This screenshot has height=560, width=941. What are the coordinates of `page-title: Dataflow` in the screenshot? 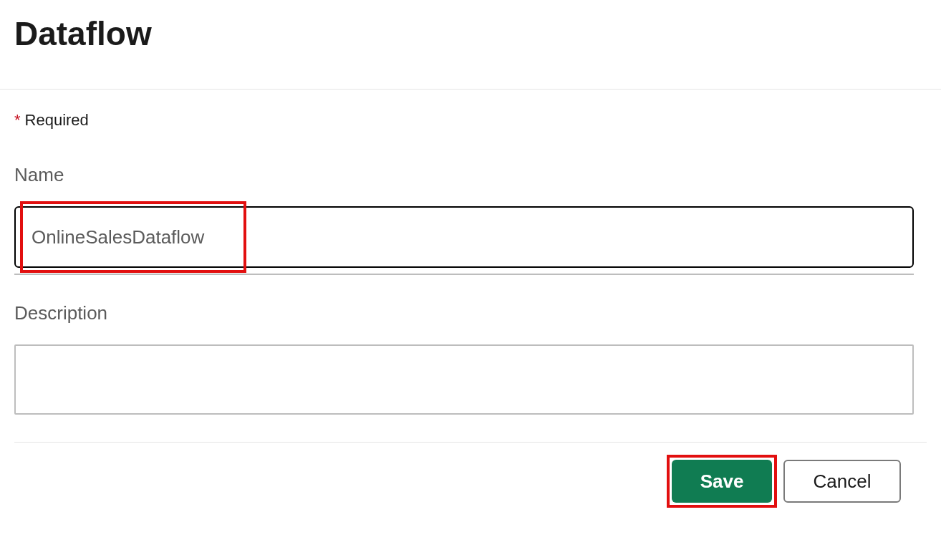 It's located at (470, 26).